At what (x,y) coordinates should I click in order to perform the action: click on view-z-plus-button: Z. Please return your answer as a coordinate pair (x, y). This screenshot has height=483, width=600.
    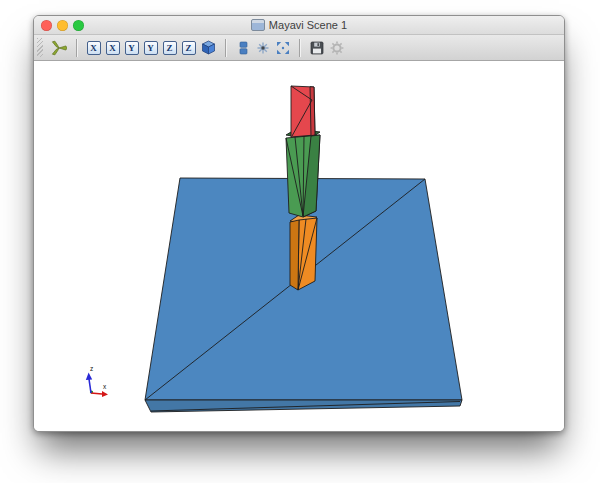
    Looking at the image, I should click on (170, 48).